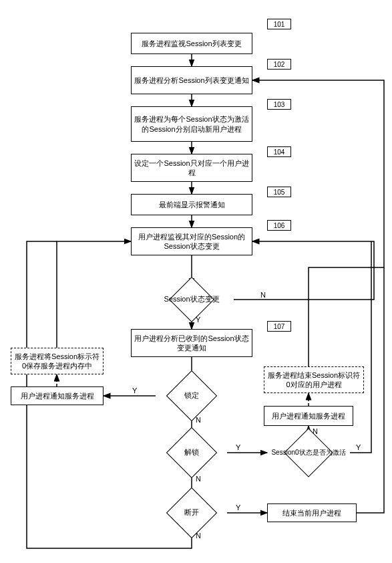 This screenshot has height=563, width=392. I want to click on lbl-y2: Y, so click(135, 390).